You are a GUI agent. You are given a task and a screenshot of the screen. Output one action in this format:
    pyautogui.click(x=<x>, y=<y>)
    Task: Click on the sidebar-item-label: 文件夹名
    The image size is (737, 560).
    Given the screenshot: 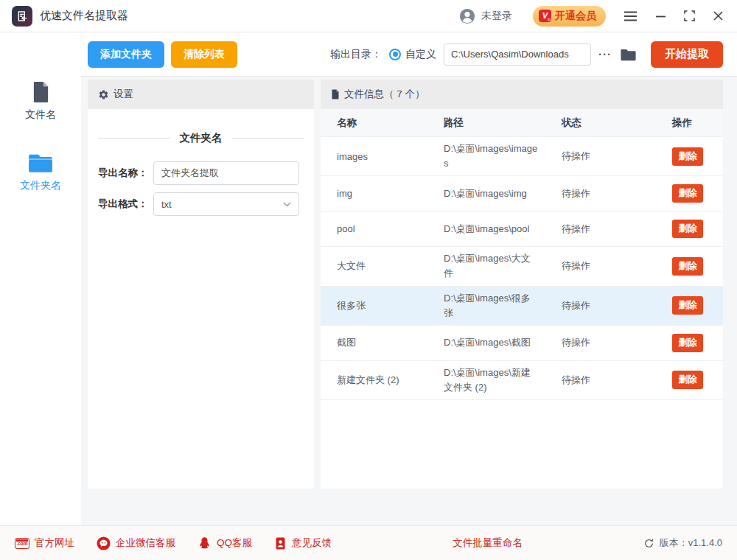 What is the action you would take?
    pyautogui.click(x=41, y=186)
    